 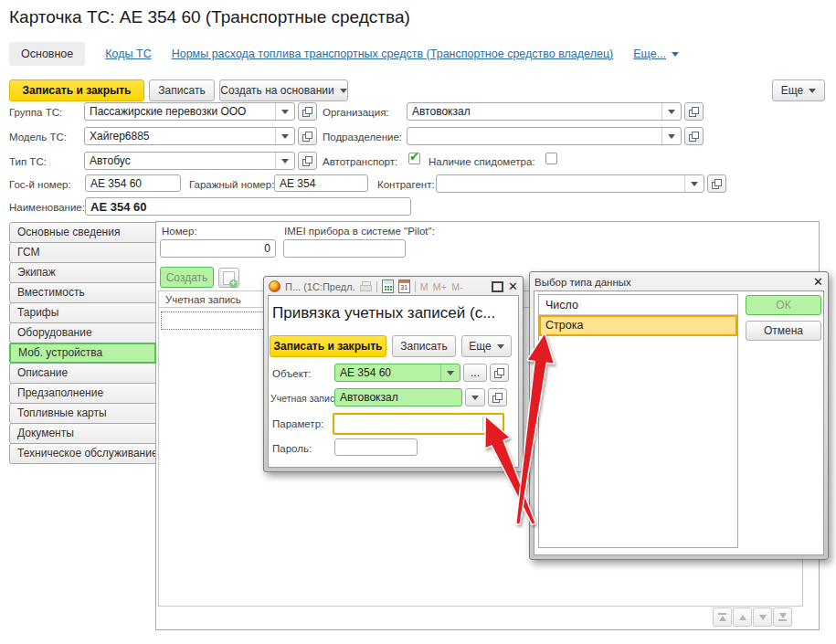 I want to click on contractor-open-button, so click(x=716, y=184).